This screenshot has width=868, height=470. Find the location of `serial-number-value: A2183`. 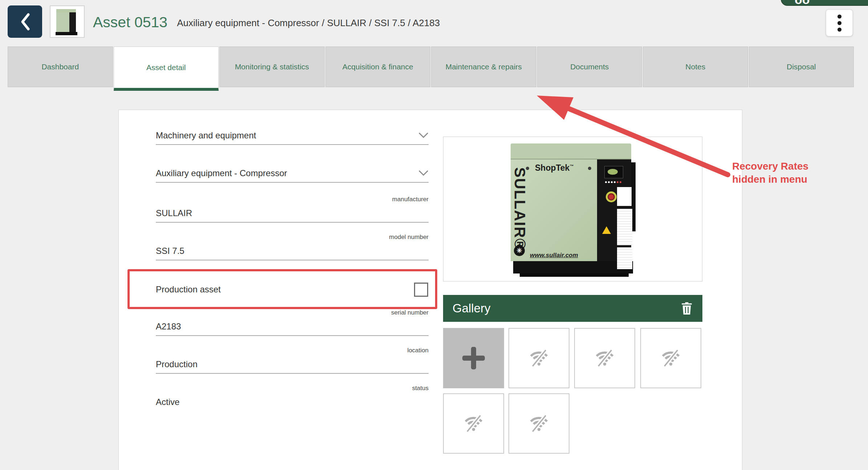

serial-number-value: A2183 is located at coordinates (169, 326).